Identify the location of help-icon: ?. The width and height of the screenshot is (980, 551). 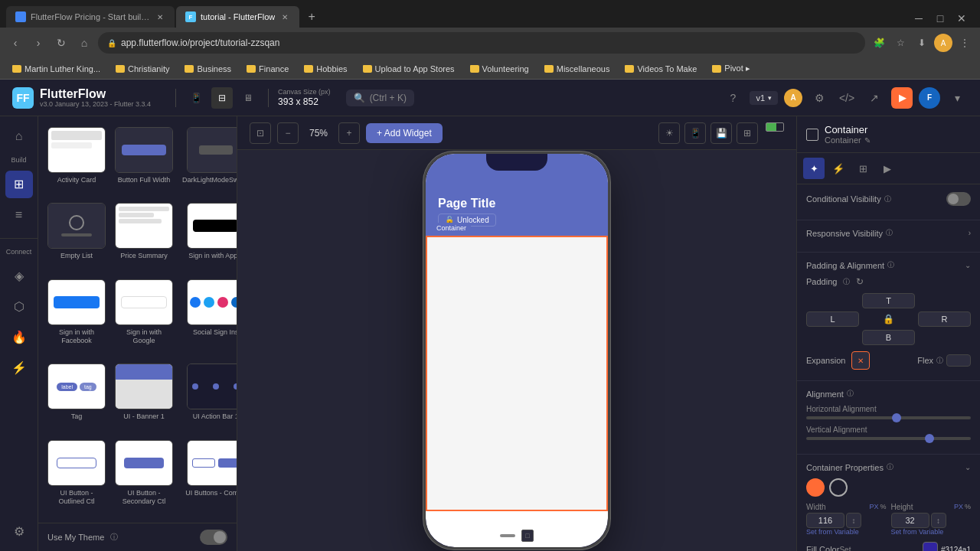
(733, 98).